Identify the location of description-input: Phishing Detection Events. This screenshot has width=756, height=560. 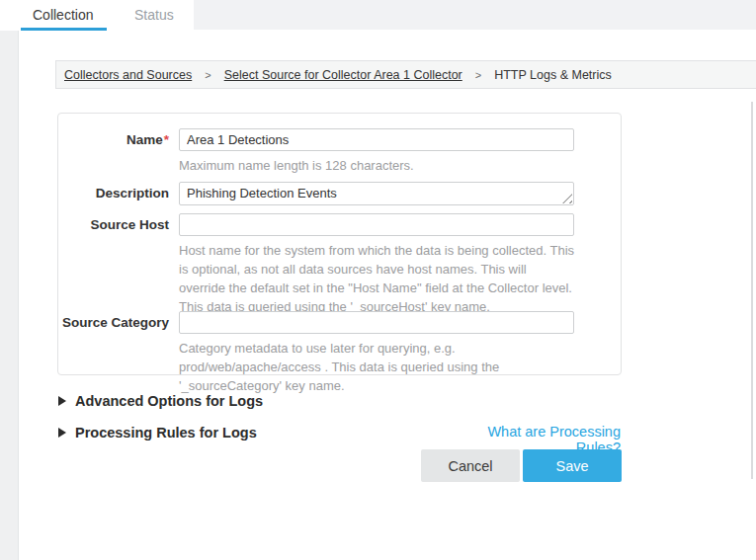
(377, 194).